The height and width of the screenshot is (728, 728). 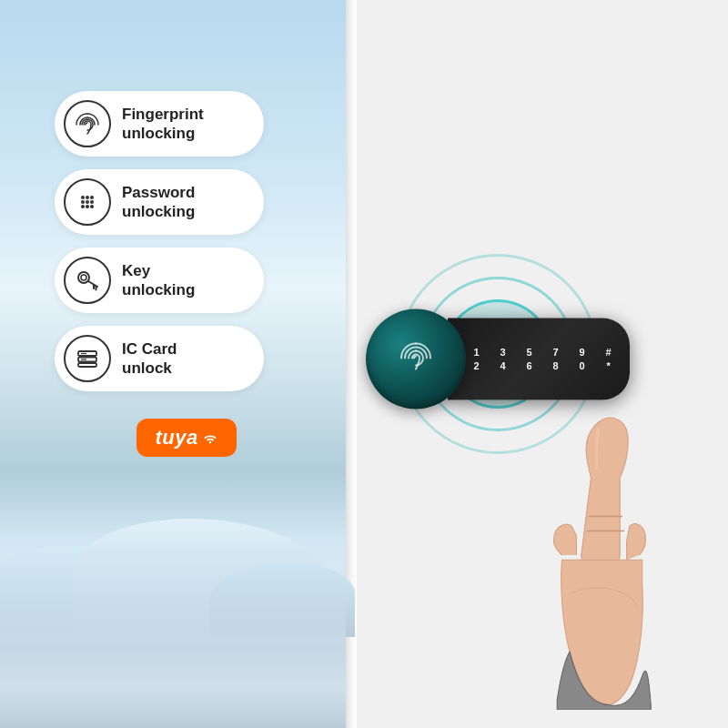 I want to click on tuya-logo: tuya, so click(x=186, y=438).